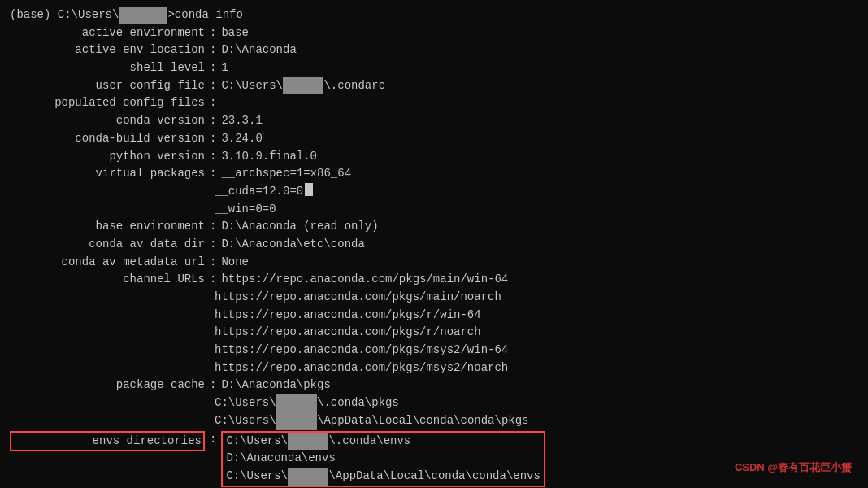 The image size is (868, 488). Describe the element at coordinates (434, 421) in the screenshot. I see `package-cache-row3: C:\Users\ \AppData\Local\conda\conda\pkg…` at that location.